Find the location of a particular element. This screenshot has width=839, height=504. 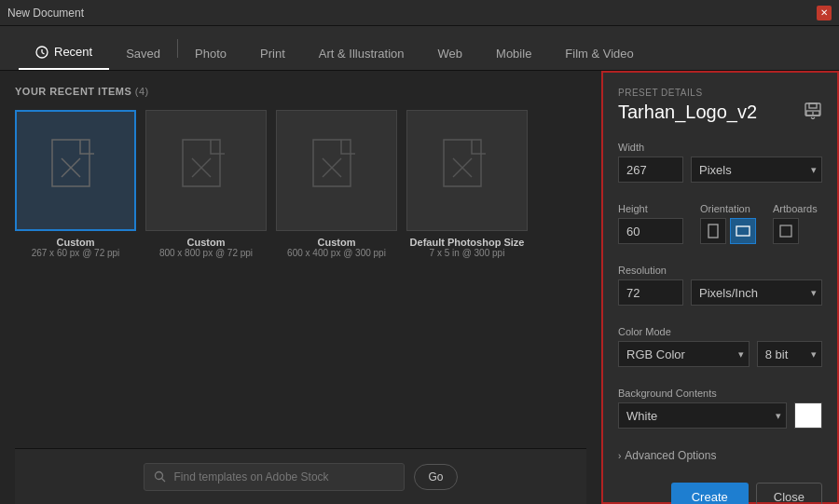

tab-mobile-label: Mobile is located at coordinates (514, 54).